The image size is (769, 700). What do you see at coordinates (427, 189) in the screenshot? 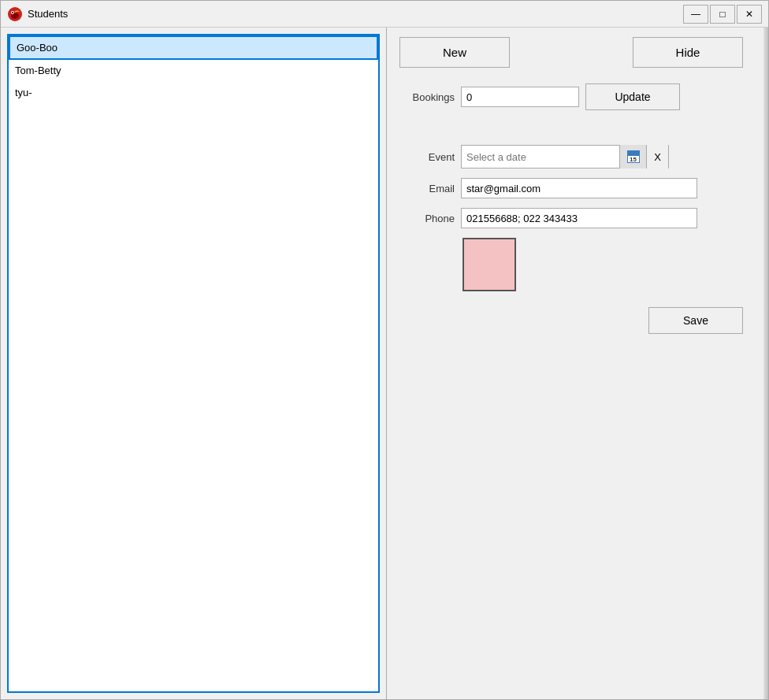
I see `email-label: Email` at bounding box center [427, 189].